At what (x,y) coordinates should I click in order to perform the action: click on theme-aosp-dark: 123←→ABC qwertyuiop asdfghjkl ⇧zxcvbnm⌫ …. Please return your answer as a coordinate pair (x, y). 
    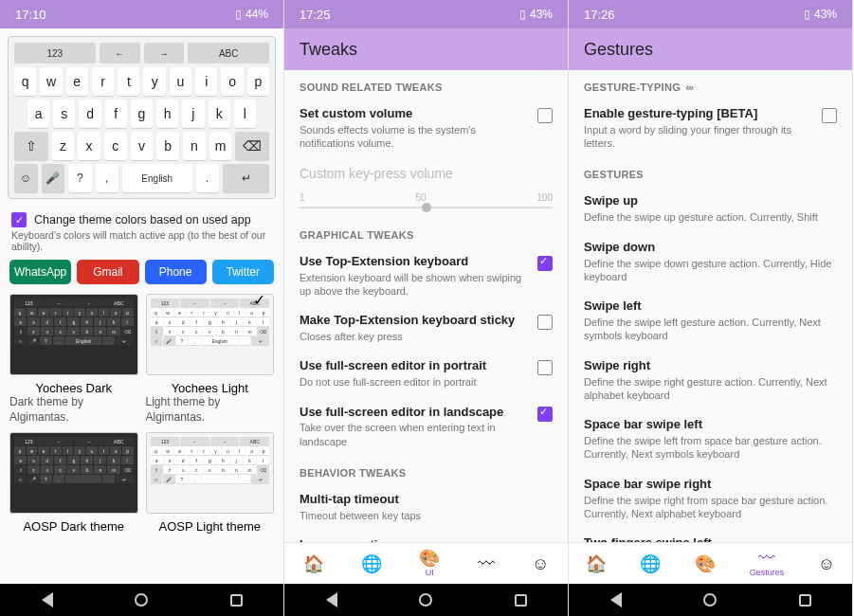
    Looking at the image, I should click on (74, 483).